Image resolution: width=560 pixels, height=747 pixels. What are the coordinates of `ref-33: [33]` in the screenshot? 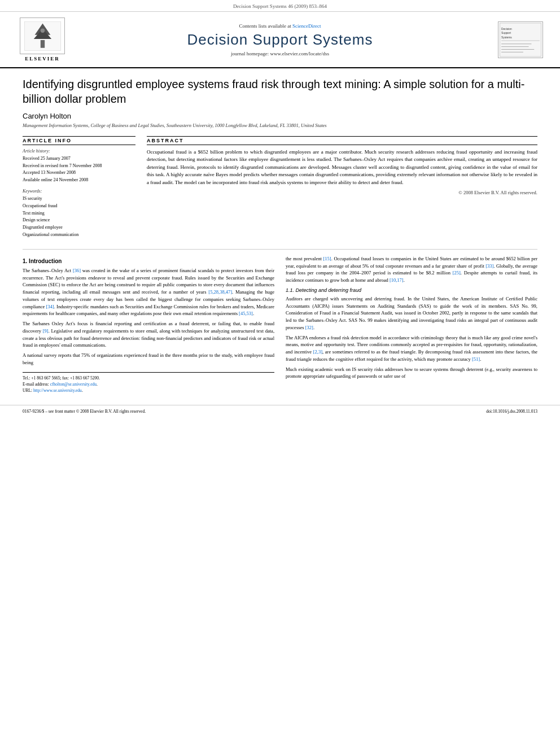 It's located at (489, 266).